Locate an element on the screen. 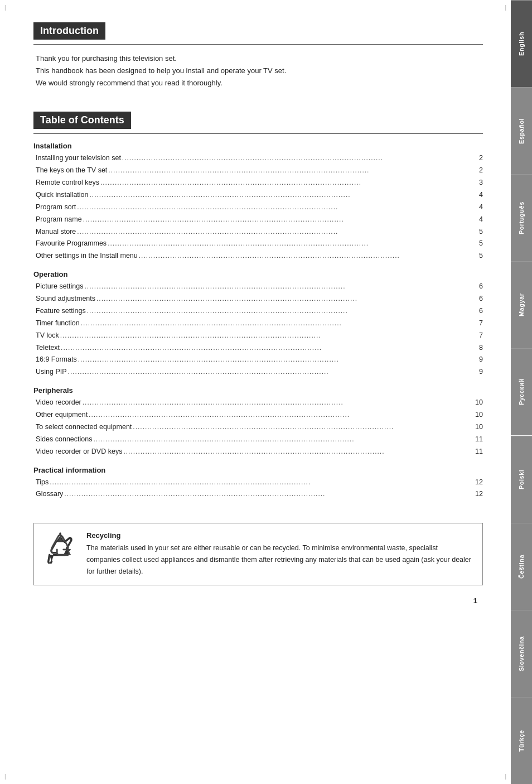  toc-page-1-1: 6 is located at coordinates (481, 299).